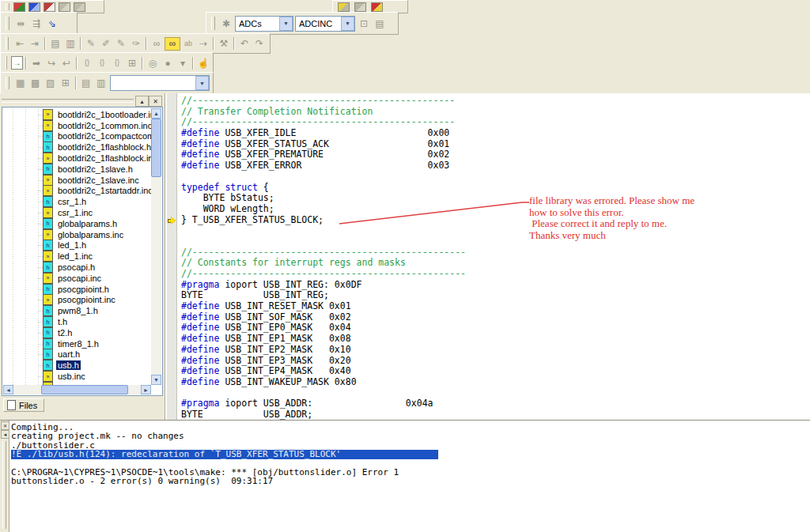  I want to click on user-module-icon: ✱, so click(226, 24).